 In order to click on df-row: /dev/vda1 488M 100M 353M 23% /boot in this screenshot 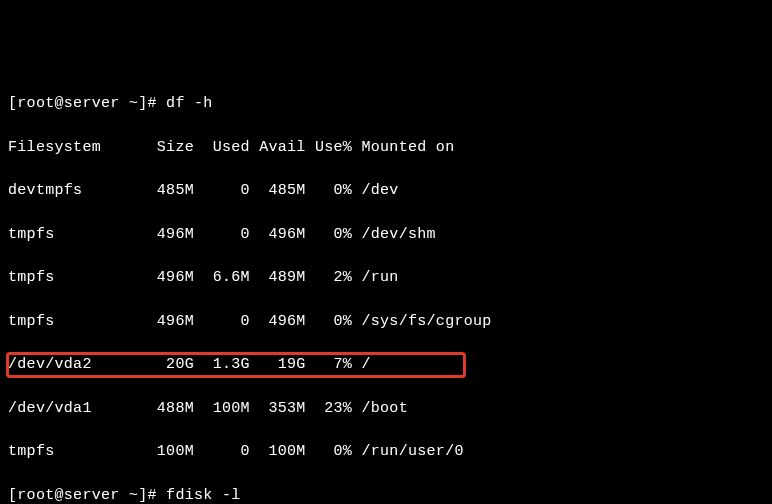, I will do `click(386, 409)`.